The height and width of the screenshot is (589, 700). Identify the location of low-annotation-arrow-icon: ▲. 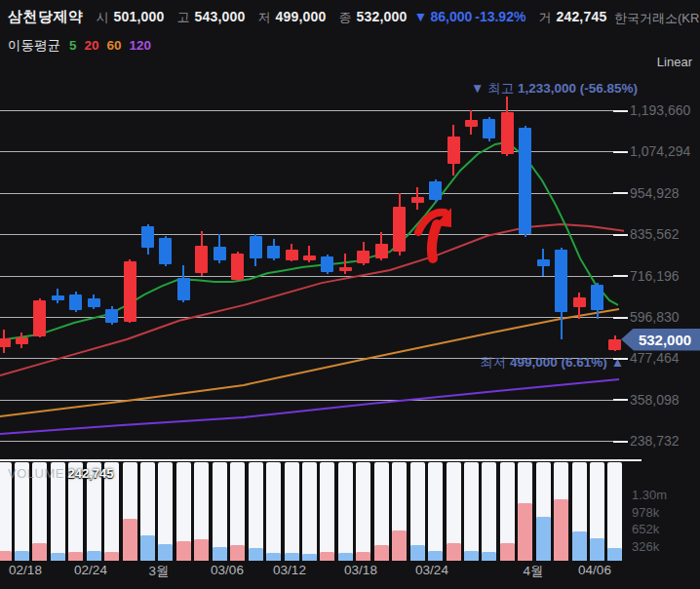
(616, 363).